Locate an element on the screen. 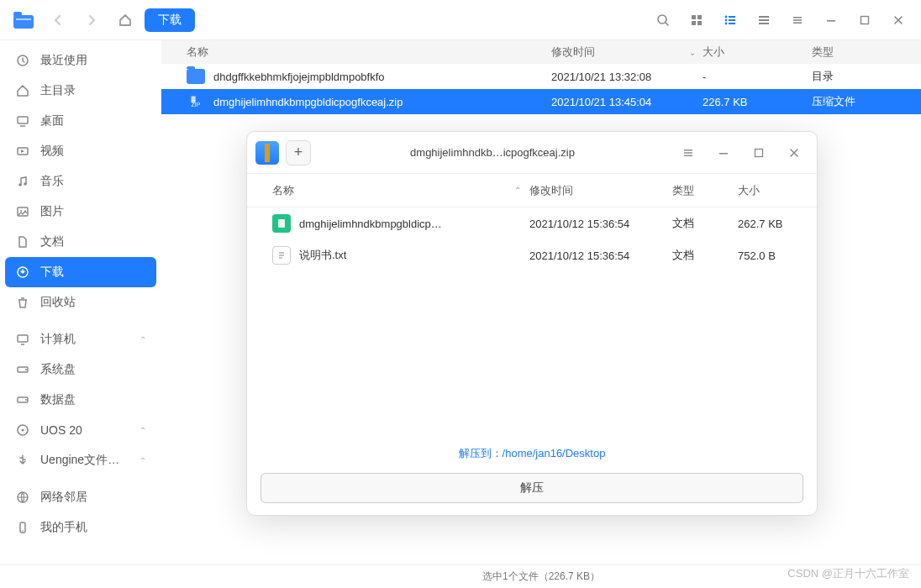  view-list-button is located at coordinates (730, 20).